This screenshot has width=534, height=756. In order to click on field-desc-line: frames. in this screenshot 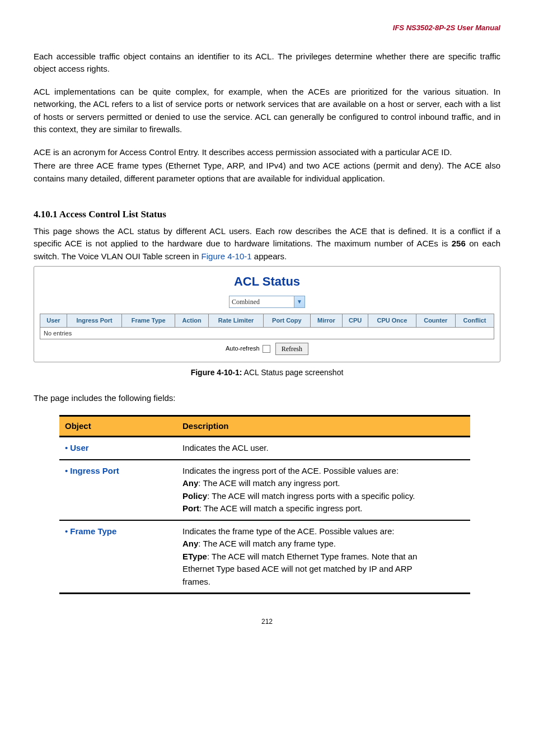, I will do `click(324, 582)`.